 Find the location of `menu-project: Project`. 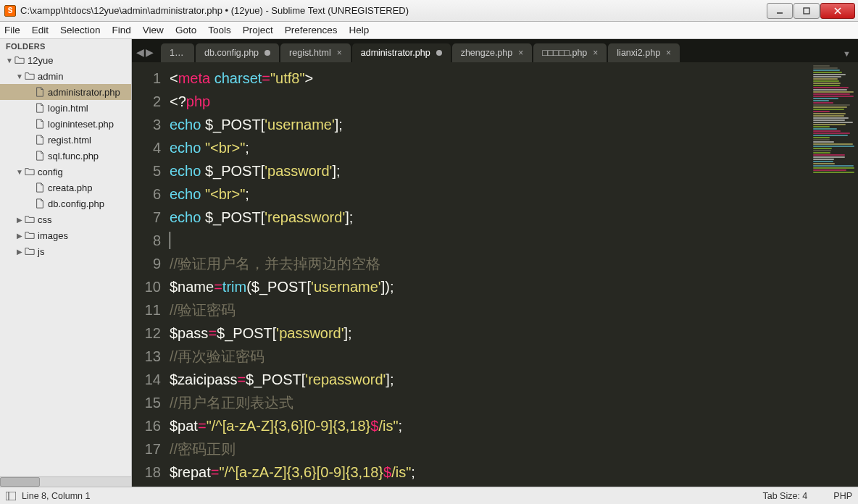

menu-project: Project is located at coordinates (258, 30).